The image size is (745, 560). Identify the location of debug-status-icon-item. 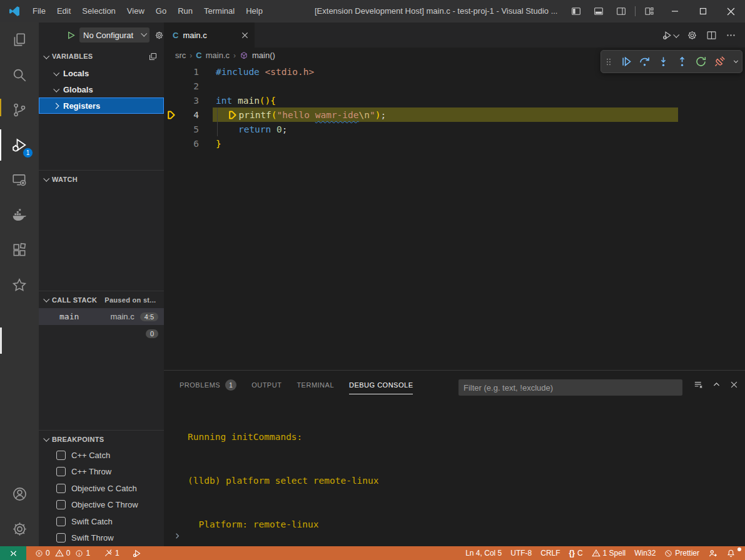
(136, 554).